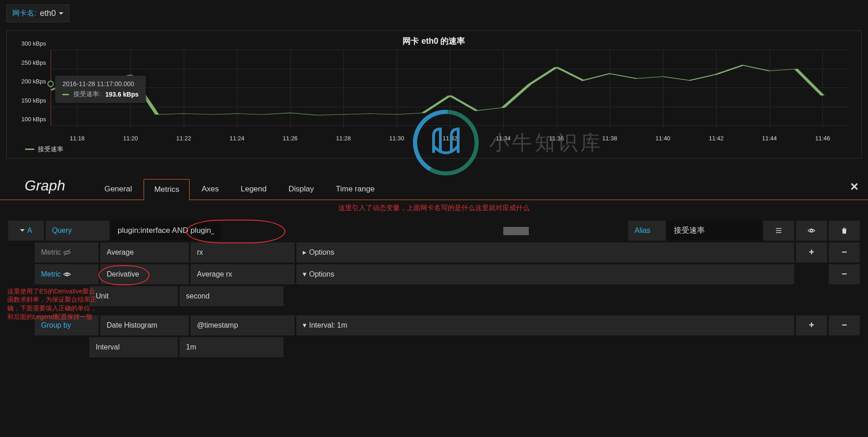 This screenshot has width=868, height=437. What do you see at coordinates (779, 231) in the screenshot?
I see `query-menu-button` at bounding box center [779, 231].